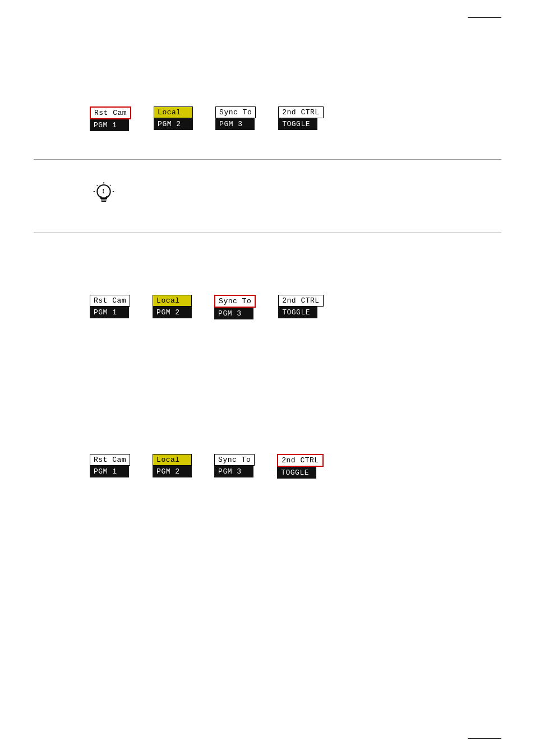  What do you see at coordinates (235, 302) in the screenshot?
I see `syncto-label-2: Sync To` at bounding box center [235, 302].